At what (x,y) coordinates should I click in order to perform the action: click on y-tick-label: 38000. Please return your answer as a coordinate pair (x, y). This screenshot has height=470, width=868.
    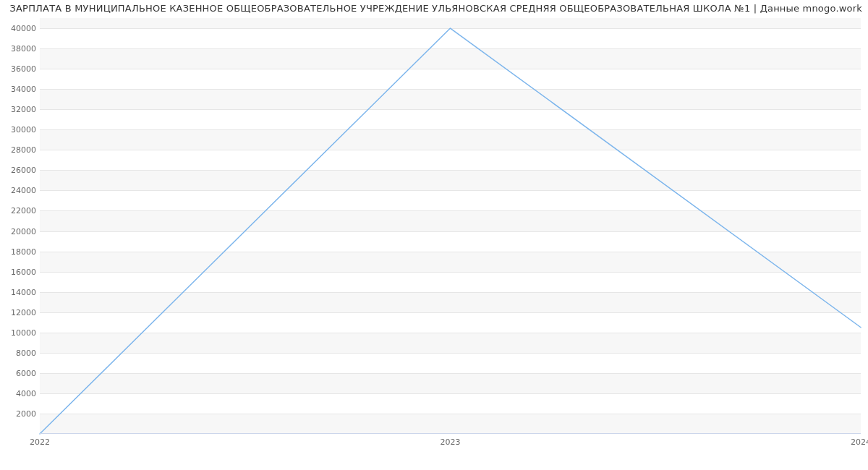
    Looking at the image, I should click on (18, 49).